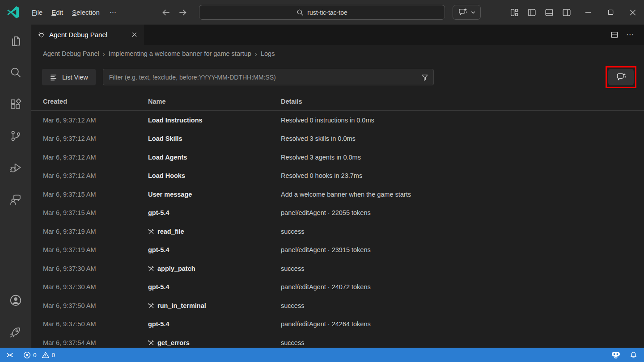 This screenshot has width=644, height=362. Describe the element at coordinates (549, 13) in the screenshot. I see `toggle-panel-icon` at that location.